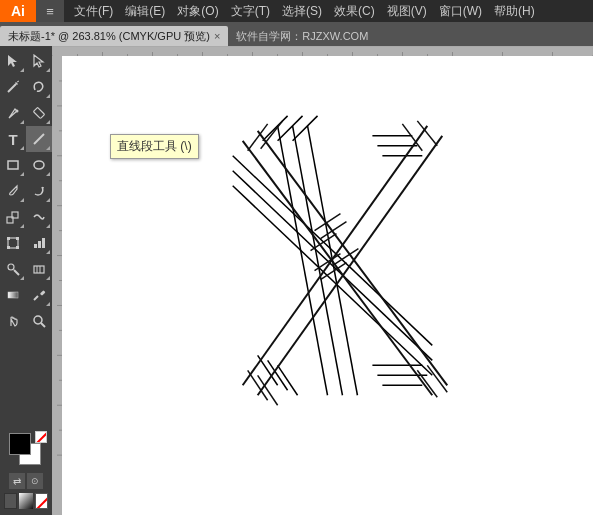 This screenshot has width=593, height=515. I want to click on pencil-tool, so click(39, 113).